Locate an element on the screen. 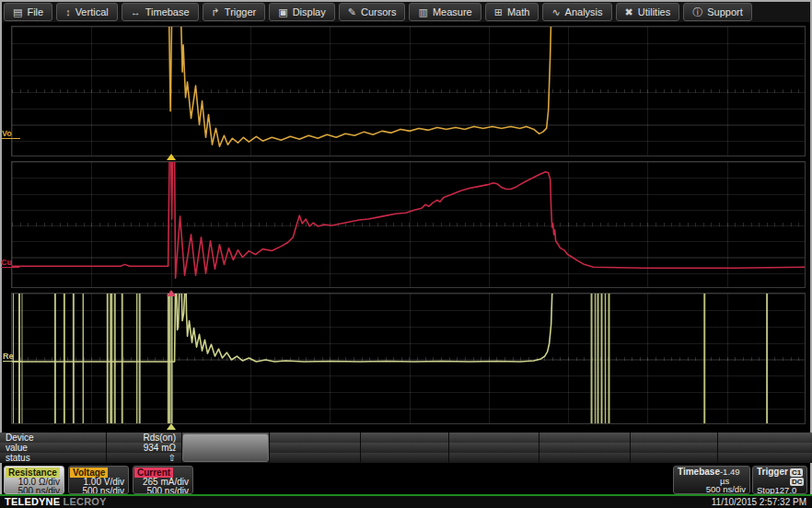 This screenshot has height=508, width=812. trigger-time-marker-yellow is located at coordinates (171, 156).